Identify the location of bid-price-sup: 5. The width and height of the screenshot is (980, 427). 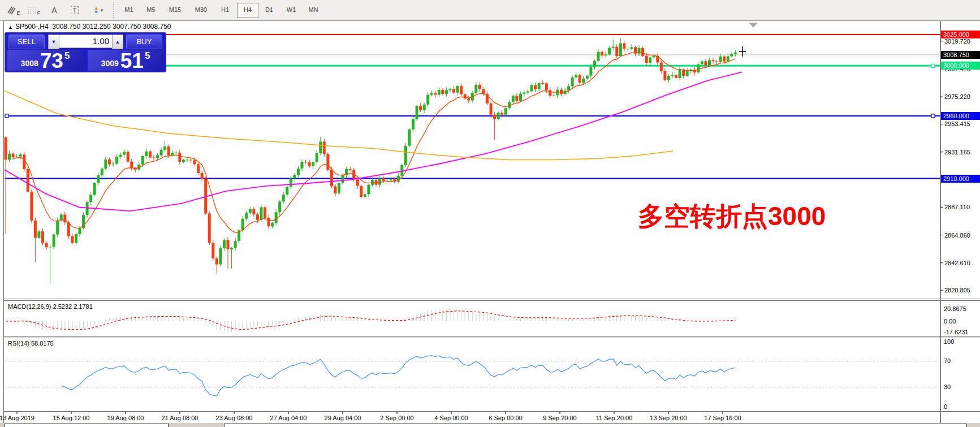
(67, 56).